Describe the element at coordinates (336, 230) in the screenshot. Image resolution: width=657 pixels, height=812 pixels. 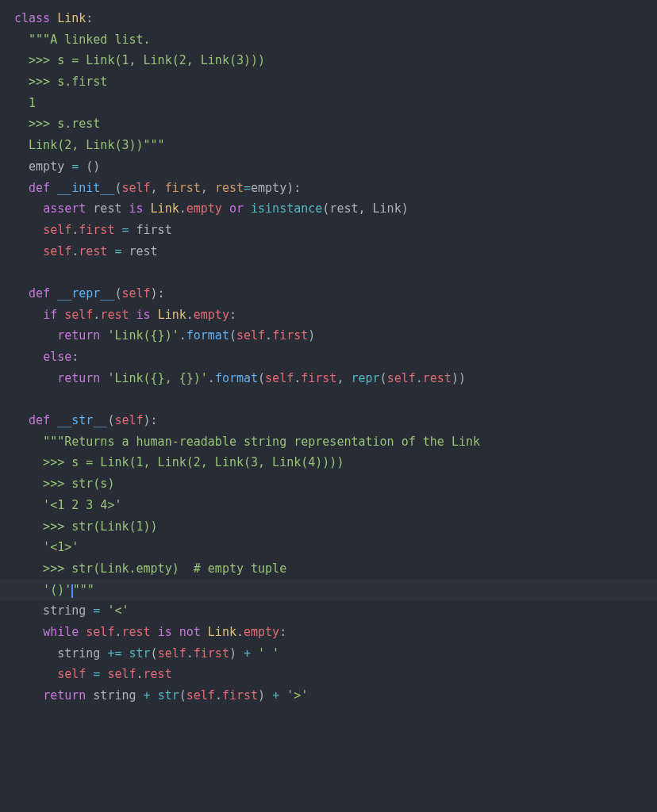
I see `code-line: self.first = first` at that location.